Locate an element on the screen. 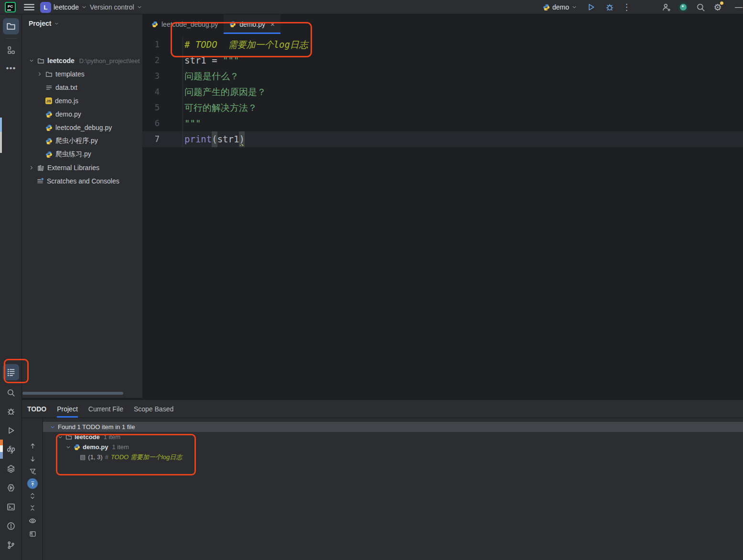 The height and width of the screenshot is (560, 743). more-actions-button: ⋮ is located at coordinates (627, 7).